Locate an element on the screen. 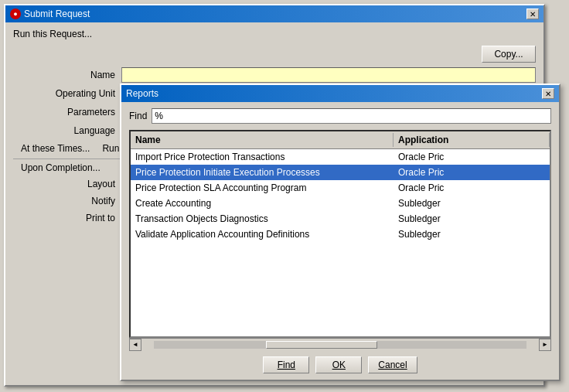 This screenshot has width=569, height=392. col-header-name: Name is located at coordinates (262, 140).